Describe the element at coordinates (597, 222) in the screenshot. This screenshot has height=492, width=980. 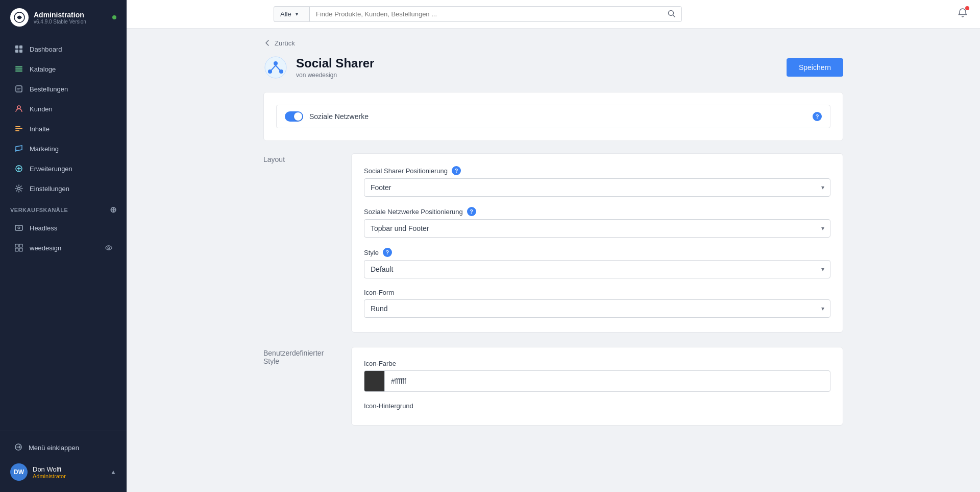
I see `netzwerke-positionierung-field: Soziale Netzwerke Positionierung ? Topba…` at that location.